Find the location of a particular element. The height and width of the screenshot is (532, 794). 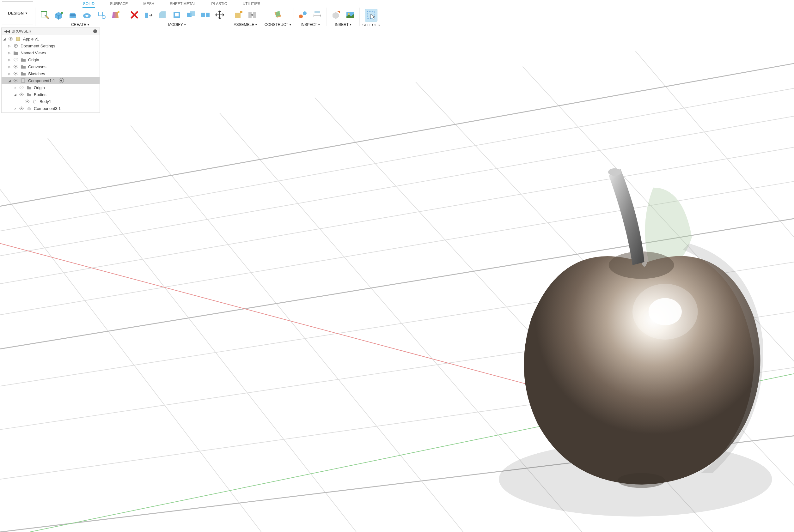

dimension-icon is located at coordinates (317, 15).